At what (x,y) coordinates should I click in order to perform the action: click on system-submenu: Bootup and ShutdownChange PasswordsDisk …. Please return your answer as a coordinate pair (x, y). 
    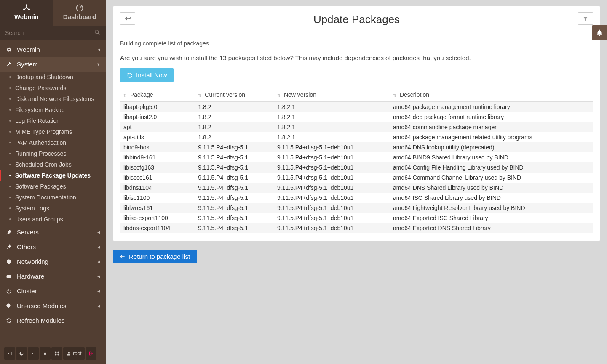
    Looking at the image, I should click on (53, 148).